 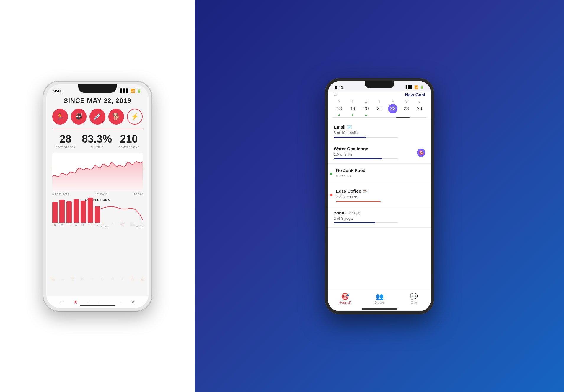 What do you see at coordinates (381, 197) in the screenshot?
I see `goal-coffee-subtitle: 3 of 2 coffee` at bounding box center [381, 197].